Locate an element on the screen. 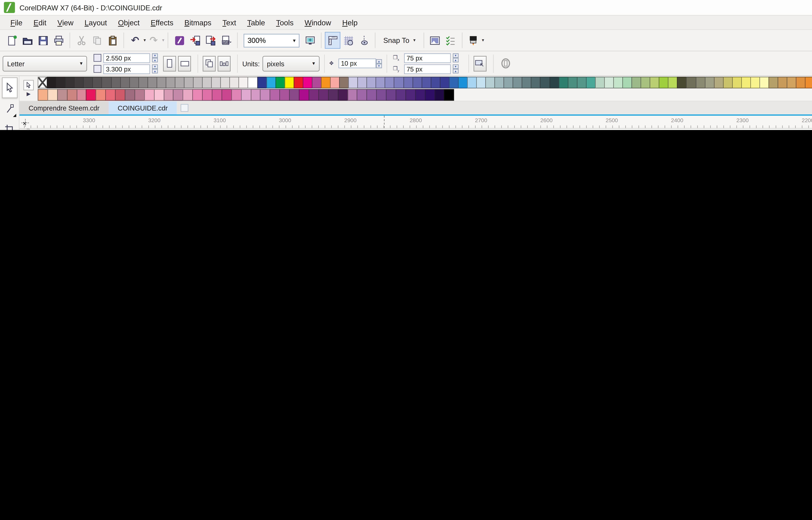 This screenshot has width=812, height=520. copy-button is located at coordinates (97, 40).